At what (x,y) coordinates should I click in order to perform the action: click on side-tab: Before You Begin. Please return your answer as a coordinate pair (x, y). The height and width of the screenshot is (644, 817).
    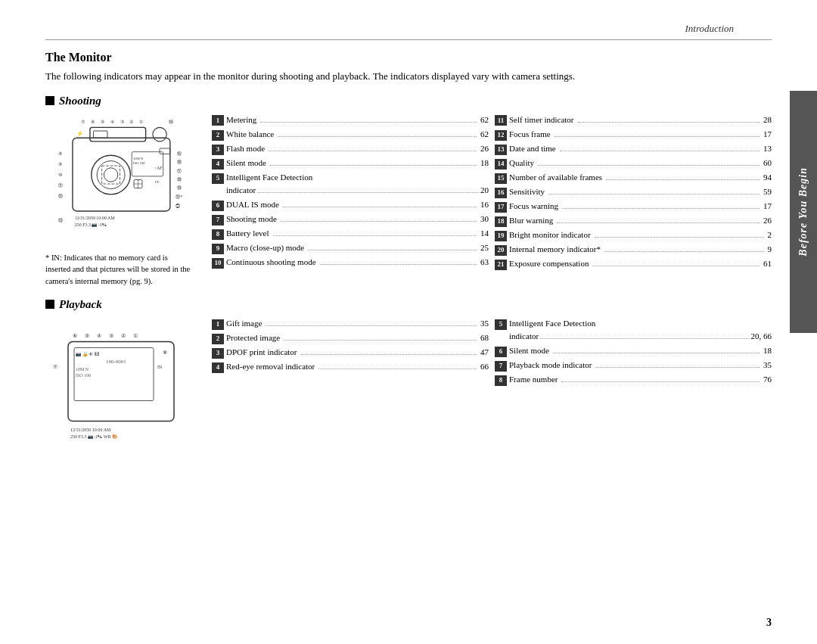
    Looking at the image, I should click on (803, 212).